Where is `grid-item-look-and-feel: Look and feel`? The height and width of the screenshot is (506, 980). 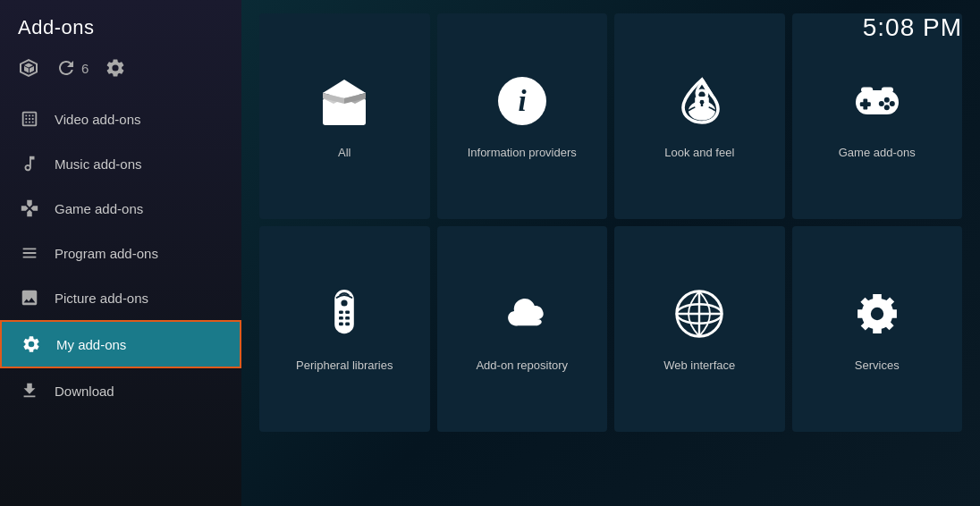 grid-item-look-and-feel: Look and feel is located at coordinates (699, 116).